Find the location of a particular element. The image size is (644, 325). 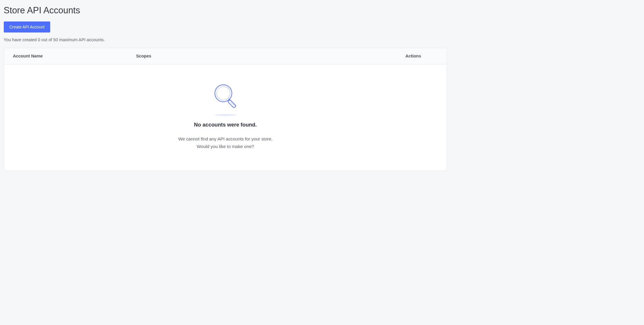

empty-state-illustration is located at coordinates (226, 99).